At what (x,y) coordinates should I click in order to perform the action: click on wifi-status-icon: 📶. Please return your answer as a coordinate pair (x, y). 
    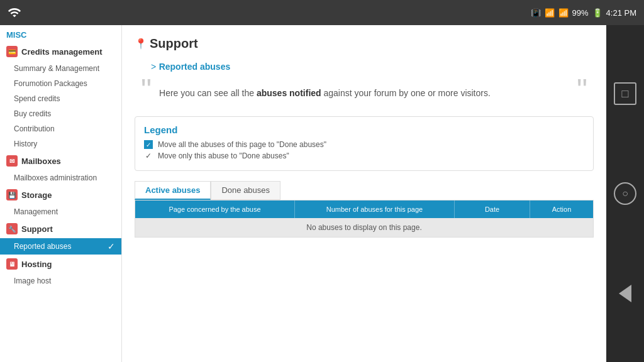
    Looking at the image, I should click on (550, 13).